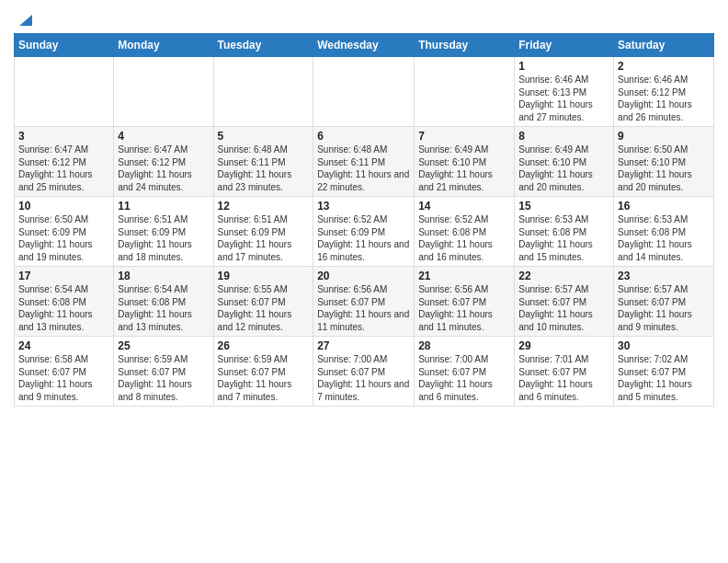  I want to click on calendar-week-row: 3Sunrise: 6:47 AM Sunset: 6:12 PM Daylig…, so click(364, 162).